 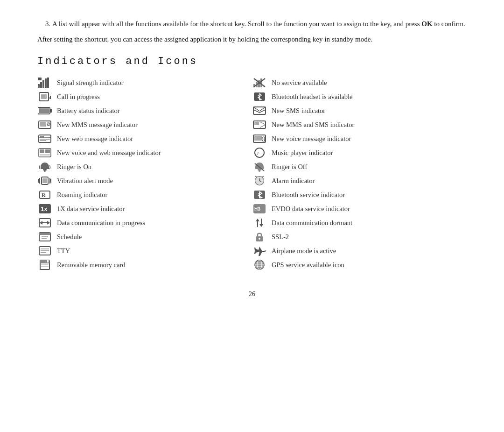 What do you see at coordinates (259, 139) in the screenshot?
I see `voice-msg-icon` at bounding box center [259, 139].